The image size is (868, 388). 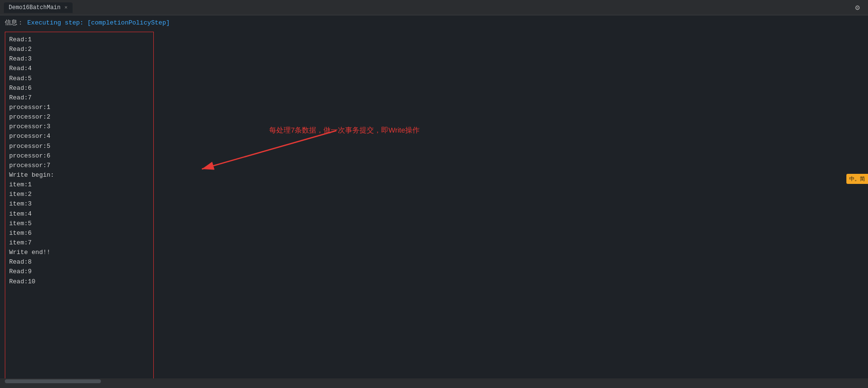 What do you see at coordinates (66, 8) in the screenshot?
I see `tab-close-icon: ×` at bounding box center [66, 8].